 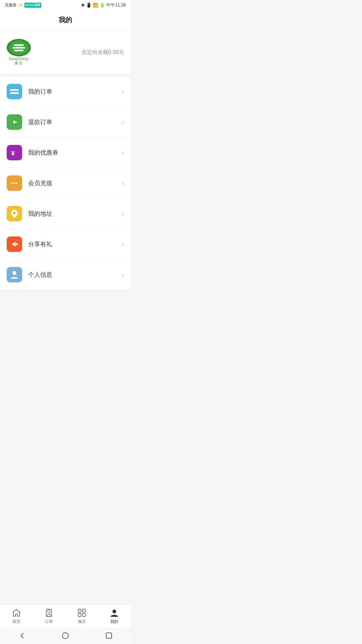 I want to click on nav-item-mine: 我的, so click(x=115, y=616).